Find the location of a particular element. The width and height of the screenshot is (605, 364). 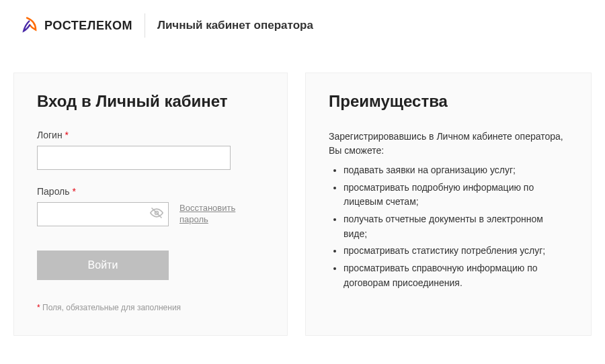

page-title: Личный кабинет оператора is located at coordinates (235, 26).